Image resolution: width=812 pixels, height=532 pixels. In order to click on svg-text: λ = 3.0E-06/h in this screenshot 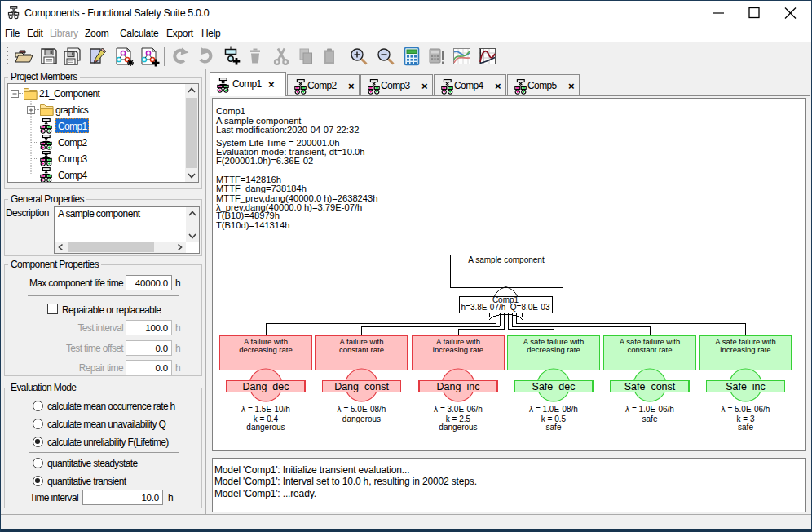, I will do `click(458, 410)`.